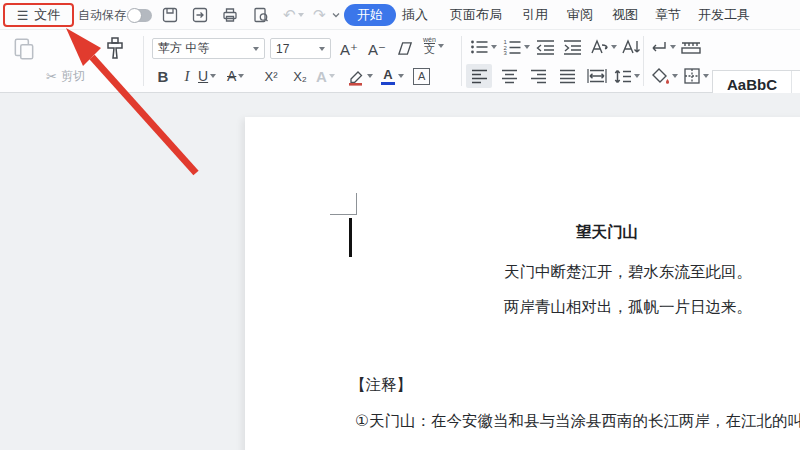 This screenshot has height=450, width=800. What do you see at coordinates (626, 76) in the screenshot?
I see `line-spacing-button` at bounding box center [626, 76].